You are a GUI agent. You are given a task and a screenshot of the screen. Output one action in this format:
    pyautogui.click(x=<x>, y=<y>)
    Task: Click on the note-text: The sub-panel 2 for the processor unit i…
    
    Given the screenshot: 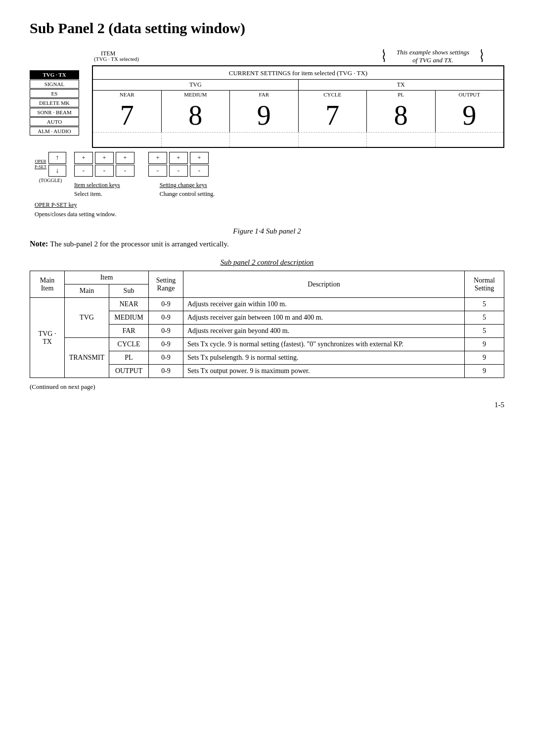 What is the action you would take?
    pyautogui.click(x=139, y=244)
    